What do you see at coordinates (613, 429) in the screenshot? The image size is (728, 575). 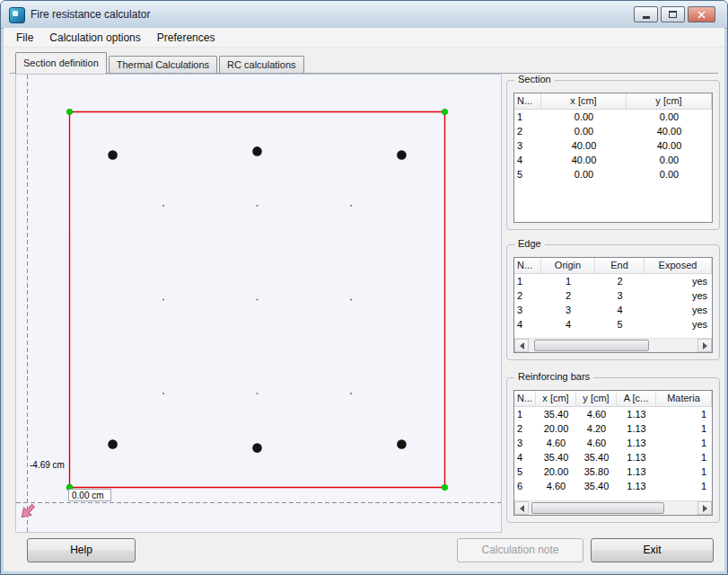 I see `table-row: 220.004.201.131` at bounding box center [613, 429].